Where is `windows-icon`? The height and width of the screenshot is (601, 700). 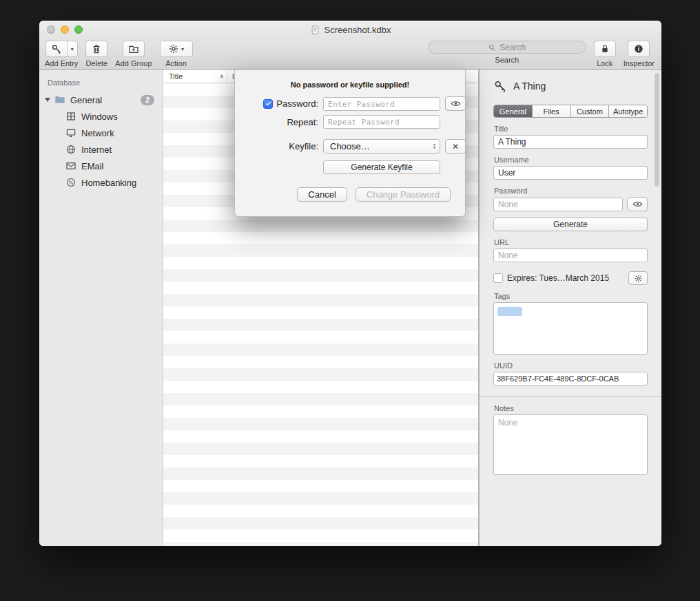
windows-icon is located at coordinates (71, 116).